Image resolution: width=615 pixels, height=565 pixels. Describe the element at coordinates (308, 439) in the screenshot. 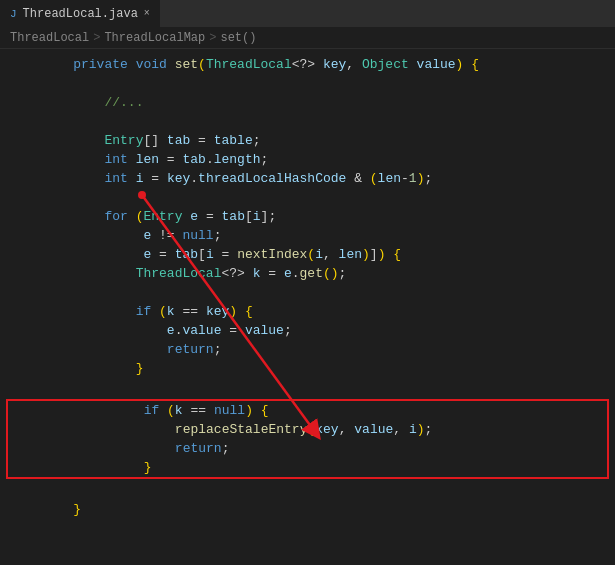

I see `highlighted-code-block: if (k == null) { replaceStaleEntry(key, …` at that location.